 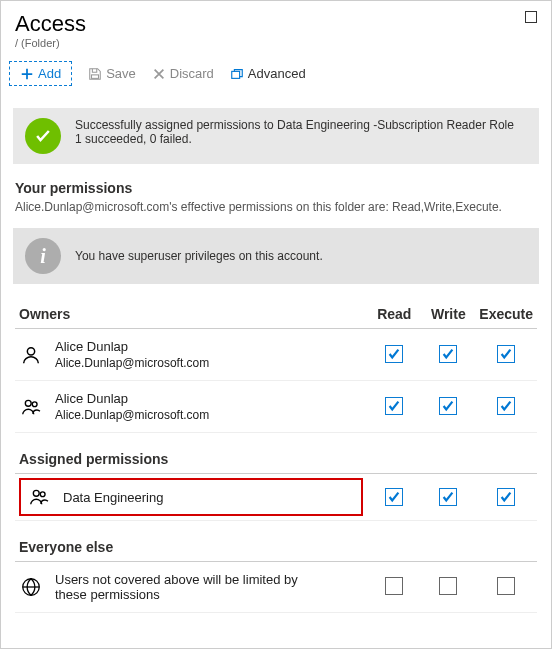 What do you see at coordinates (43, 136) in the screenshot?
I see `success-icon` at bounding box center [43, 136].